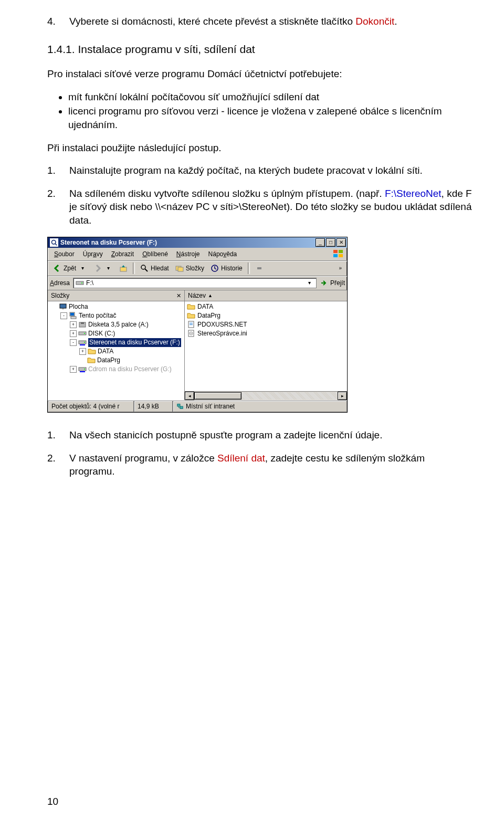  I want to click on file-item: StereoSprávce.ini, so click(267, 334).